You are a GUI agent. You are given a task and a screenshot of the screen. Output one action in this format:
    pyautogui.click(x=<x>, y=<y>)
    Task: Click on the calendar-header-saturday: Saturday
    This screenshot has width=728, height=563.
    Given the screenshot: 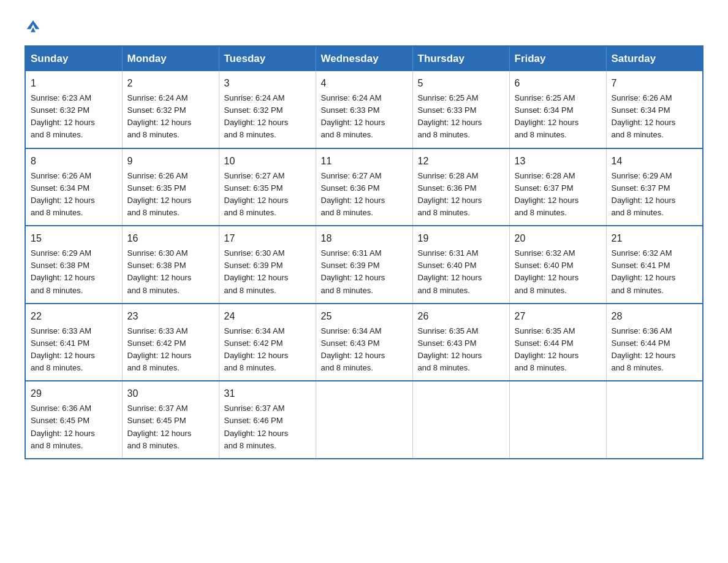 What is the action you would take?
    pyautogui.click(x=654, y=59)
    